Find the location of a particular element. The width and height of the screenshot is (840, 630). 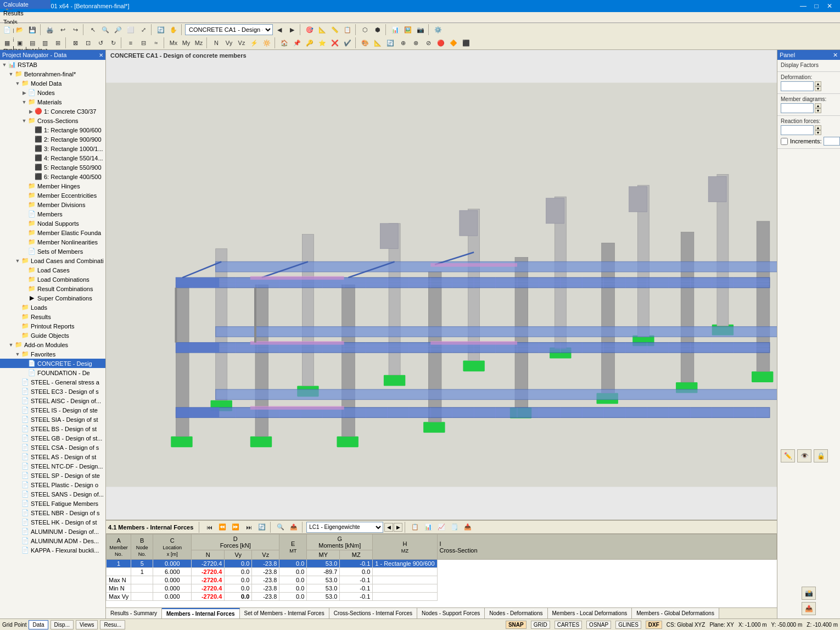

panel-camera-btn: 📸 is located at coordinates (809, 593).